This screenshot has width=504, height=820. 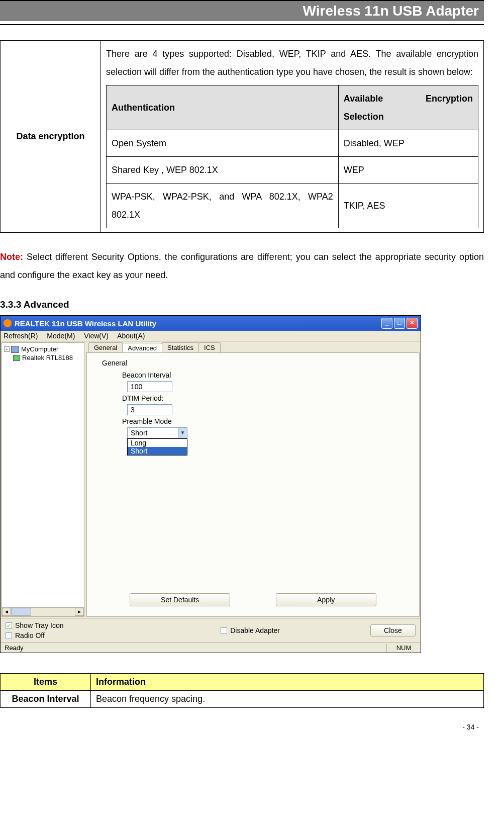 What do you see at coordinates (408, 170) in the screenshot?
I see `enc-cell: WEP` at bounding box center [408, 170].